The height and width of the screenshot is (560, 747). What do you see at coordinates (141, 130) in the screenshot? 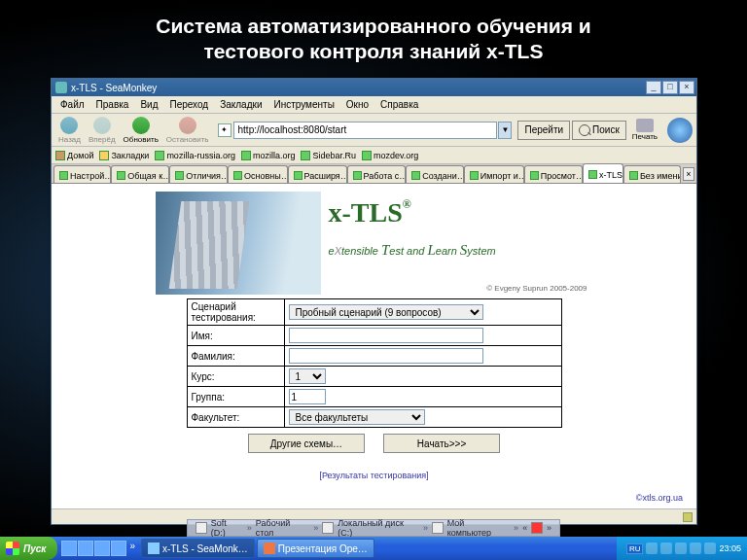
I see `reload-button: Обновить` at bounding box center [141, 130].